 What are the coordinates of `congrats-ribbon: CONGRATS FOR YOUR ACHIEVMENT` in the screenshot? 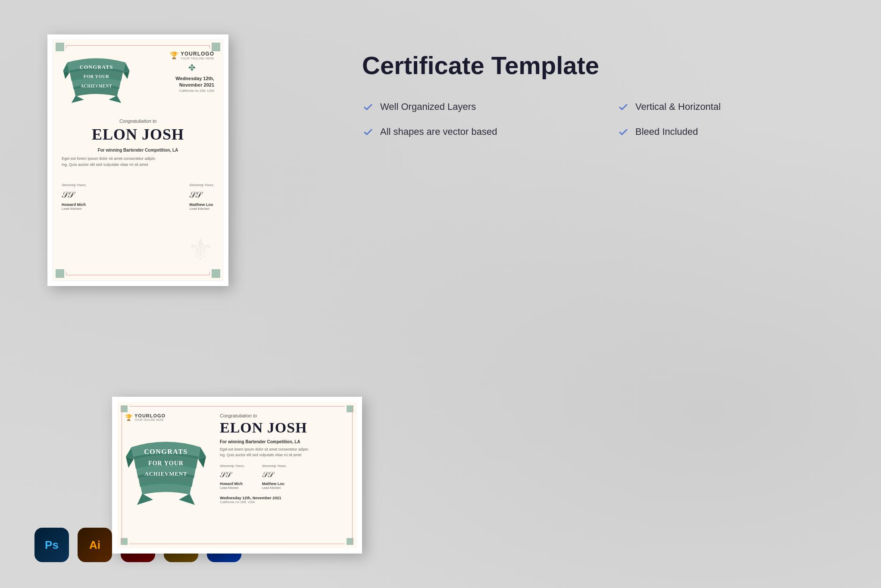 It's located at (96, 77).